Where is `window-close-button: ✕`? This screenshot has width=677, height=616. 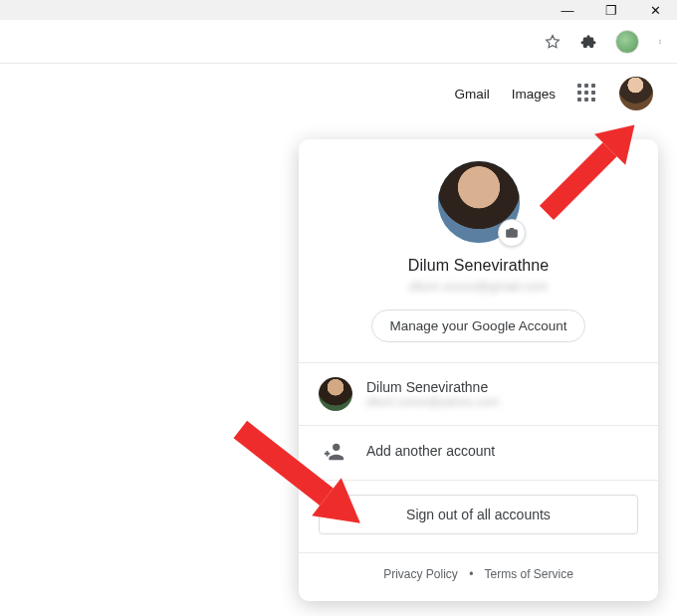
window-close-button: ✕ is located at coordinates (655, 10).